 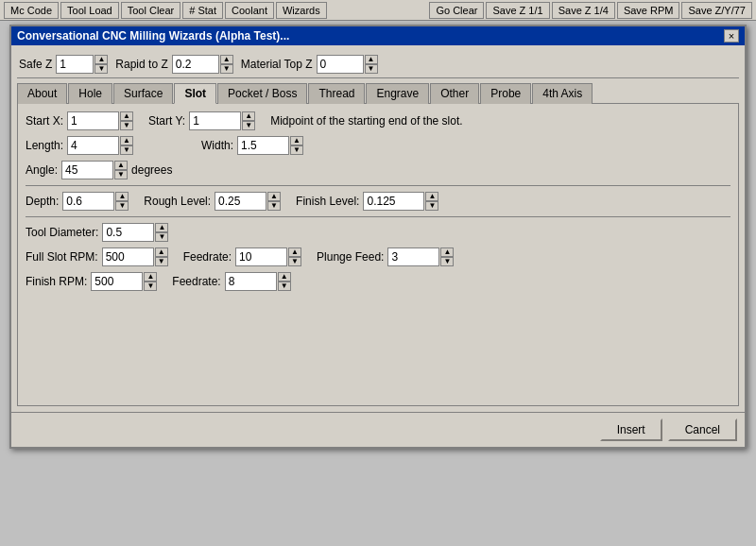 What do you see at coordinates (101, 60) in the screenshot?
I see `safe-z-up: ▲` at bounding box center [101, 60].